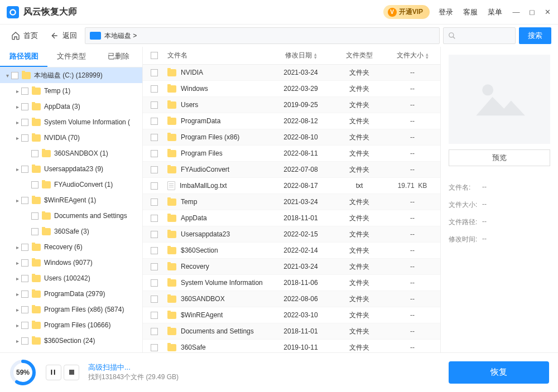 The height and width of the screenshot is (392, 558). What do you see at coordinates (71, 341) in the screenshot?
I see `tree-item: ▸$360Section (24)` at bounding box center [71, 341].